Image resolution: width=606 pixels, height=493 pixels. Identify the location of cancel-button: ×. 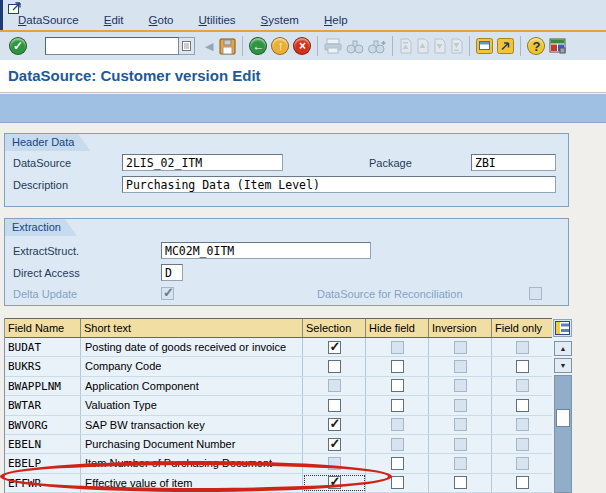
(302, 46).